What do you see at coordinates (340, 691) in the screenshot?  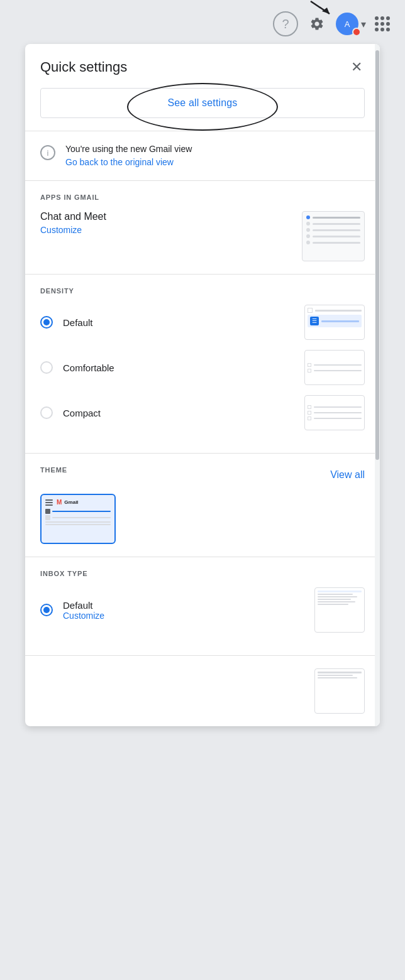 I see `bottom-preview` at bounding box center [340, 691].